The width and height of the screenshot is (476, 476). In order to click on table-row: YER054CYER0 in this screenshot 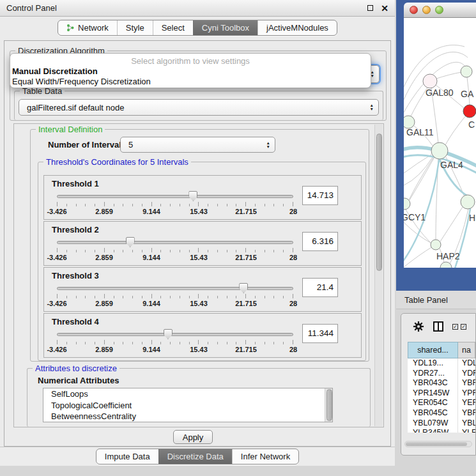, I will do `click(441, 403)`.